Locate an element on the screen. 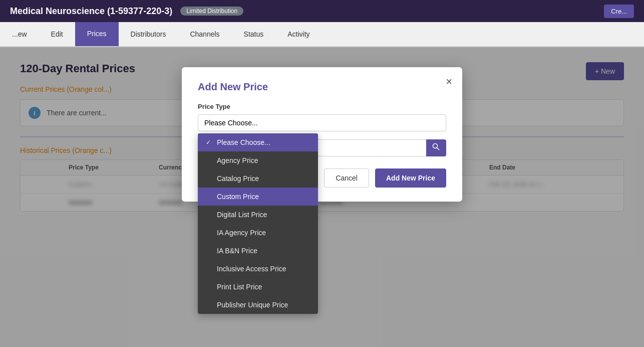 The height and width of the screenshot is (347, 644). tab-review: ...ew is located at coordinates (20, 34).